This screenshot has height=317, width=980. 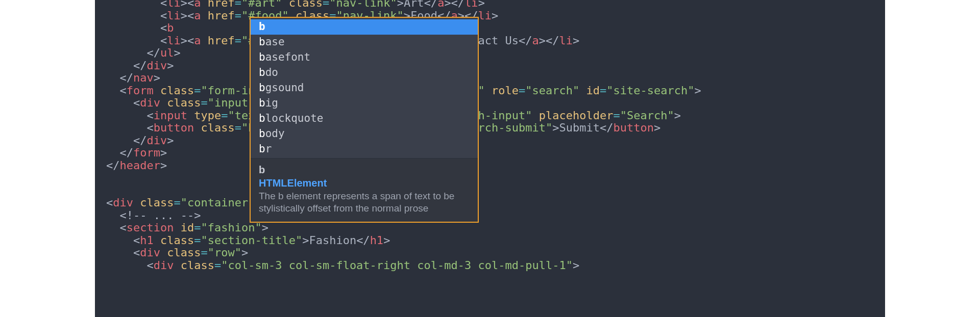 What do you see at coordinates (364, 27) in the screenshot?
I see `autocomplete-item: b` at bounding box center [364, 27].